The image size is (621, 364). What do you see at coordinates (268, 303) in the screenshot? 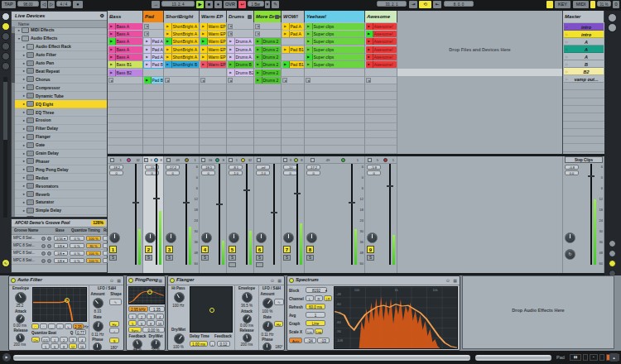
I see `lfo-amount-knob` at bounding box center [268, 303].